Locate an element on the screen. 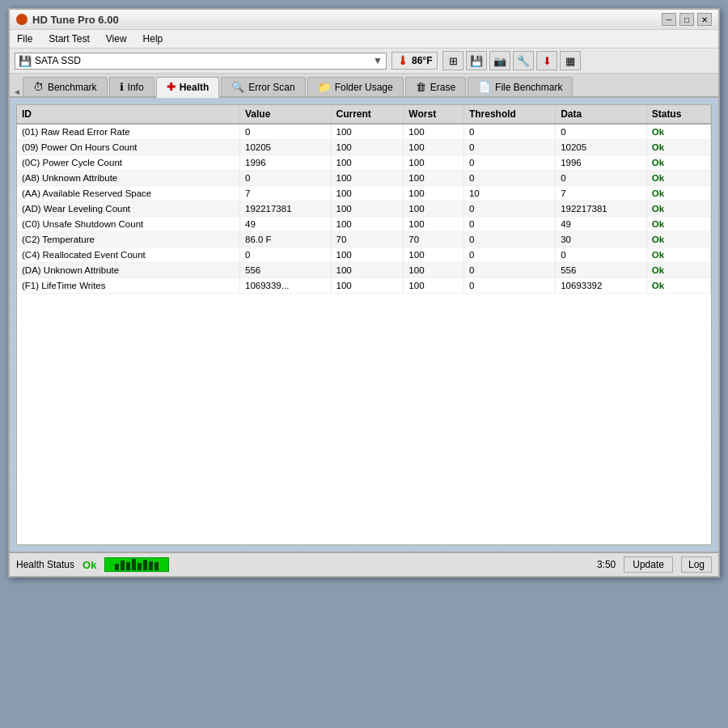 The height and width of the screenshot is (728, 728). menu-file: File is located at coordinates (24, 39).